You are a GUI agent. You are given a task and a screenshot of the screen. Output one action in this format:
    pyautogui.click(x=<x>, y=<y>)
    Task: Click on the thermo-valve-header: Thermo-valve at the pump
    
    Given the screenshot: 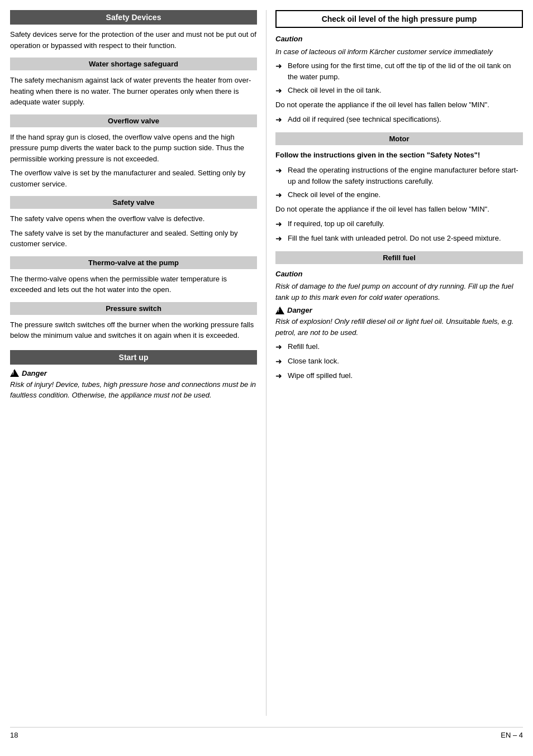 What is the action you would take?
    pyautogui.click(x=134, y=262)
    